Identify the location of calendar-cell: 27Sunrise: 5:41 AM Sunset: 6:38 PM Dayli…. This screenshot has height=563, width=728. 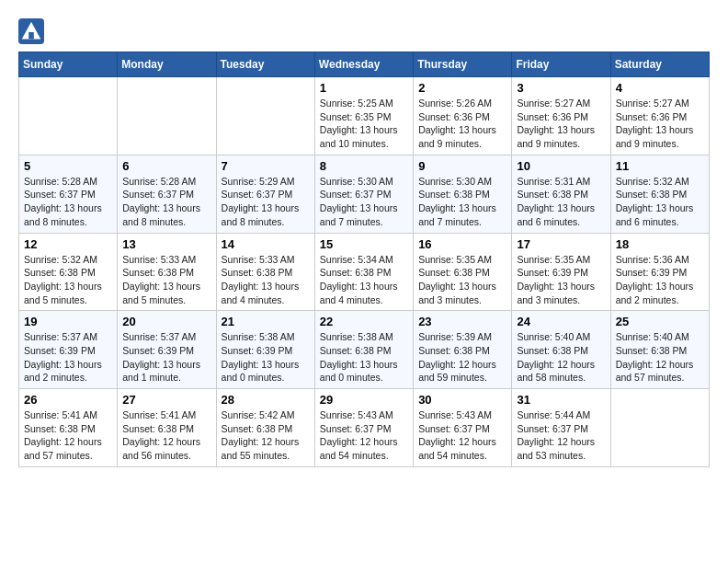
(167, 429).